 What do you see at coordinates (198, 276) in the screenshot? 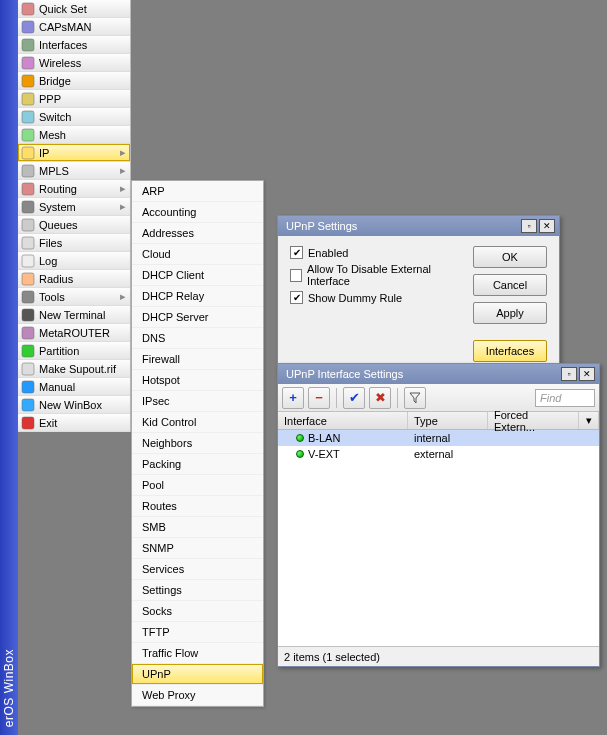
I see `submenu-item-dhcp-client: DHCP Client` at bounding box center [198, 276].